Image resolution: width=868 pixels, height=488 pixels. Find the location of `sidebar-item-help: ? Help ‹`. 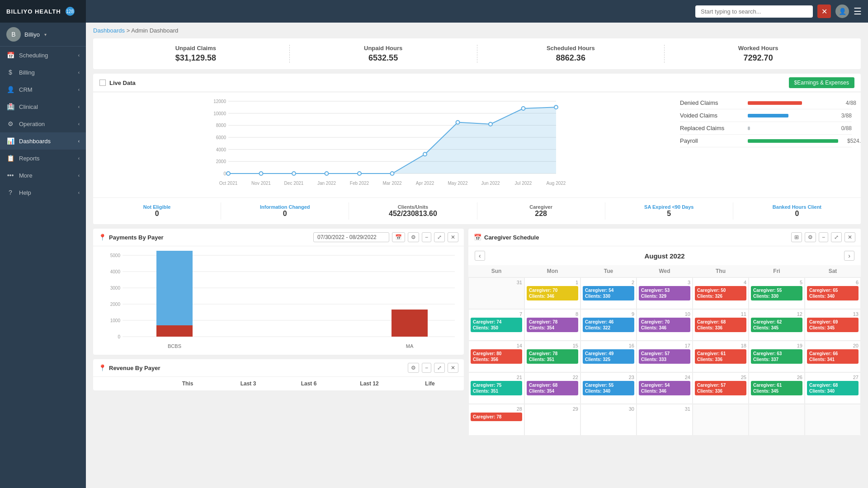

sidebar-item-help: ? Help ‹ is located at coordinates (43, 192).